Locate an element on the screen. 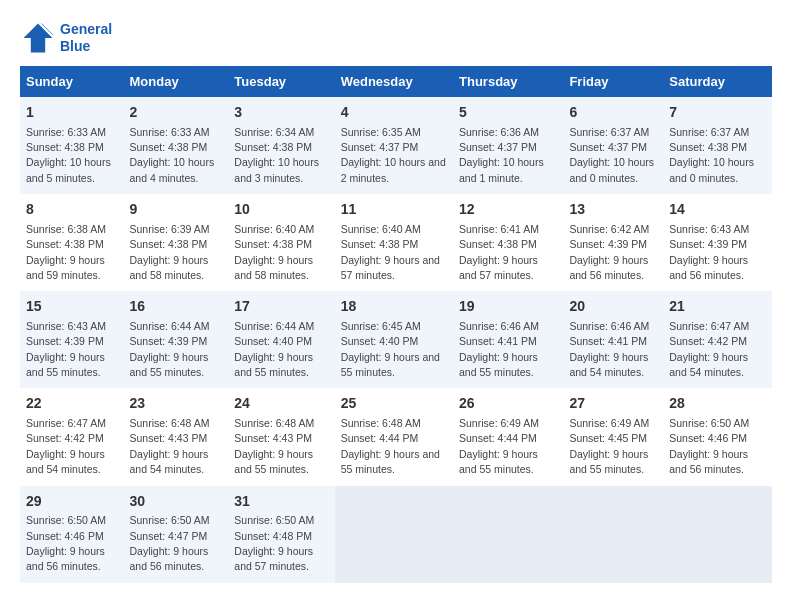 Image resolution: width=792 pixels, height=612 pixels. day-cell: 19Sunrise: 6:46 AMSunset: 4:41 PMDayligh… is located at coordinates (508, 340).